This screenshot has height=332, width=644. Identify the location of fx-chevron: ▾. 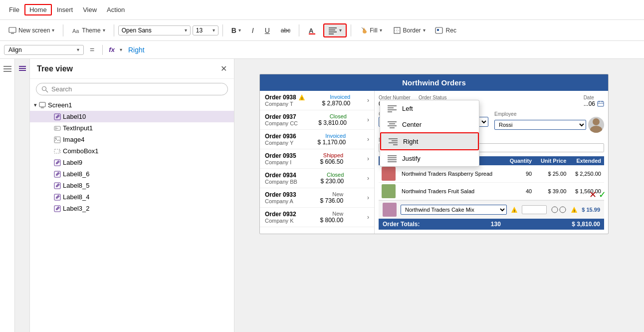
(121, 50).